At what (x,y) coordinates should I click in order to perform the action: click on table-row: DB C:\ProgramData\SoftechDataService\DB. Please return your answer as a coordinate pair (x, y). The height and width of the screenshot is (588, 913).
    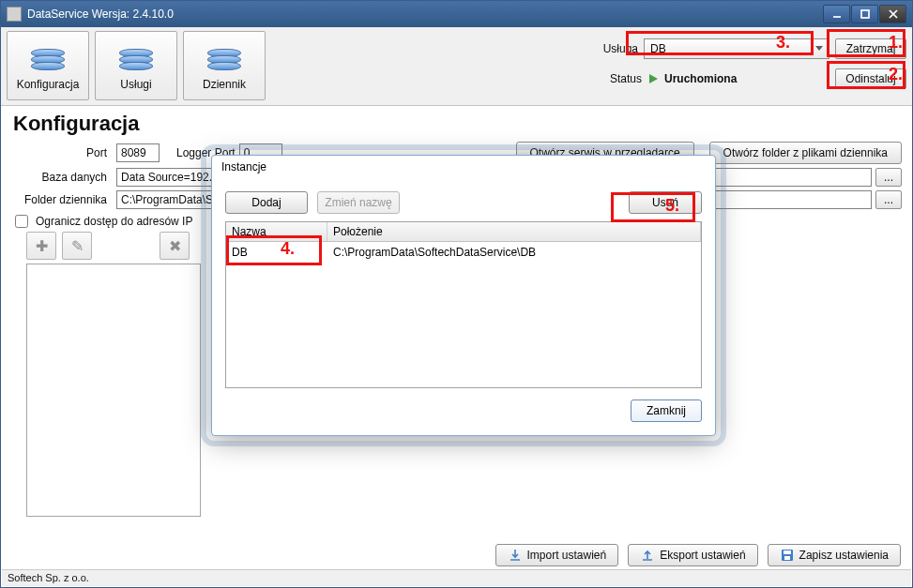
    Looking at the image, I should click on (464, 252).